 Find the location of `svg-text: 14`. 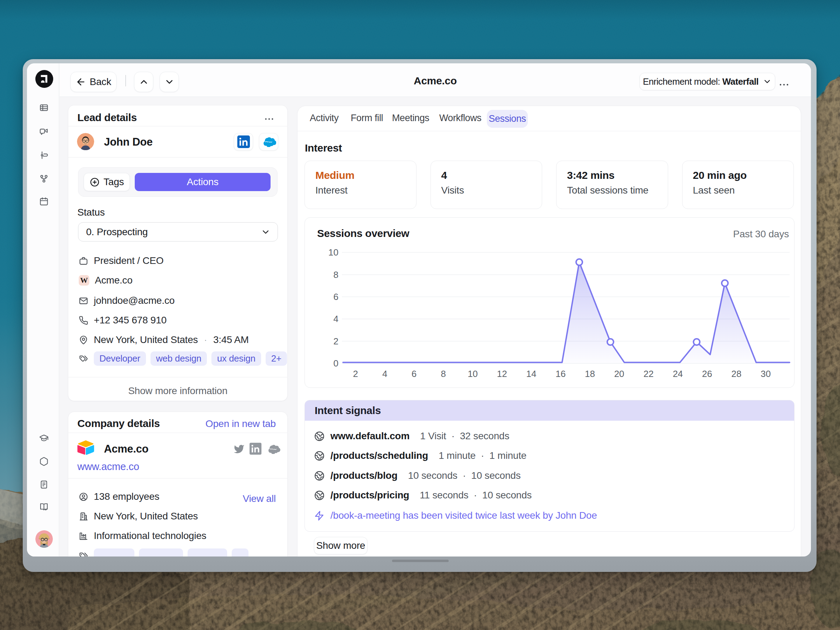

svg-text: 14 is located at coordinates (532, 374).